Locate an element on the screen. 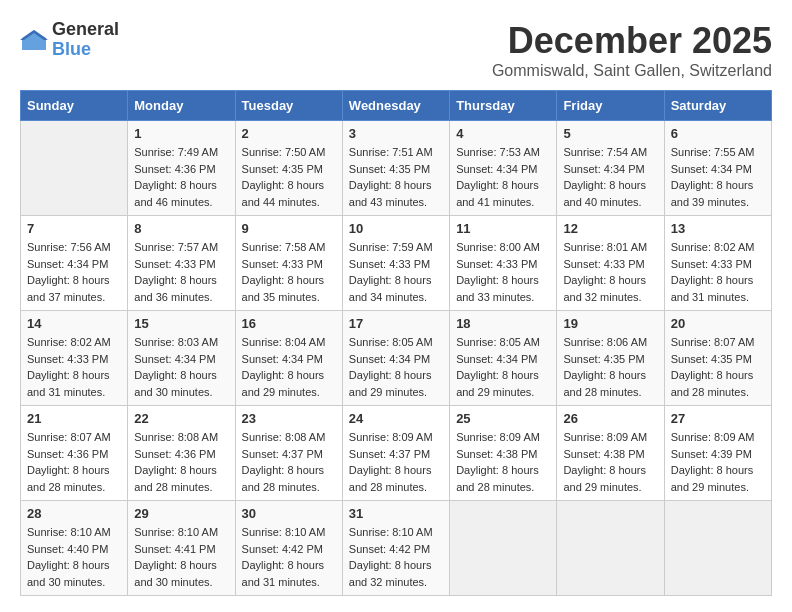 The width and height of the screenshot is (792, 612). cell-content: Sunrise: 7:54 AM Sunset: 4:34 PM Dayligh… is located at coordinates (610, 177).